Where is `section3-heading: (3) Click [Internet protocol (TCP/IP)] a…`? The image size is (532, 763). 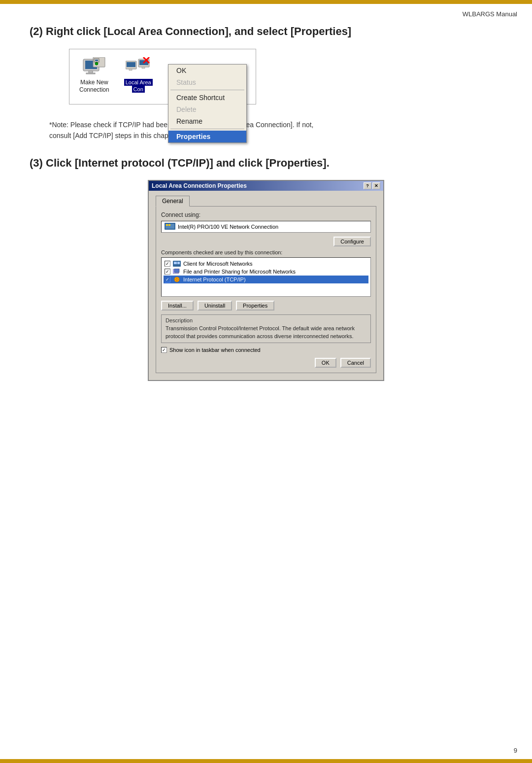 section3-heading: (3) Click [Internet protocol (TCP/IP)] a… is located at coordinates (266, 164).